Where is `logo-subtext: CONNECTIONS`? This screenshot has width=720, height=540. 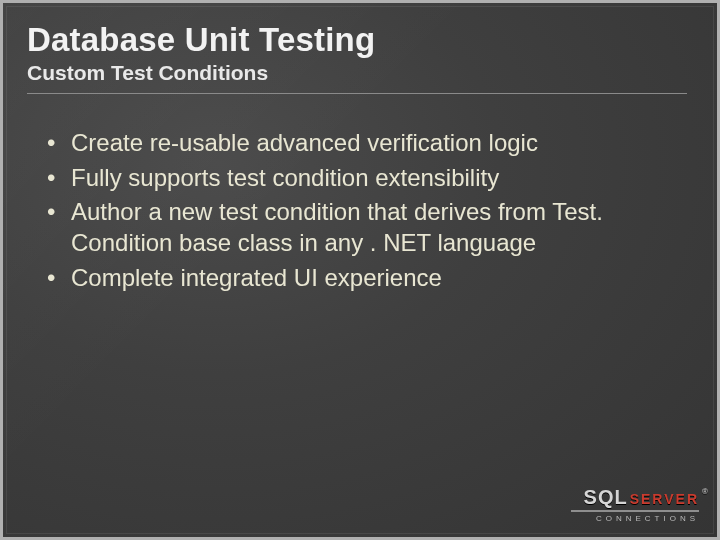
logo-subtext: CONNECTIONS is located at coordinates (635, 519).